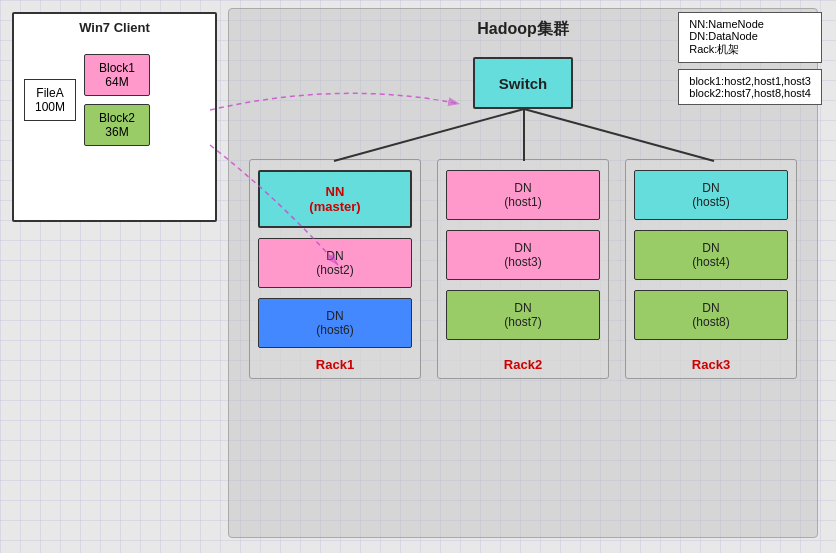  I want to click on rack3-box: DN(host5) DN(host4) DN(host8) Rack3, so click(711, 269).